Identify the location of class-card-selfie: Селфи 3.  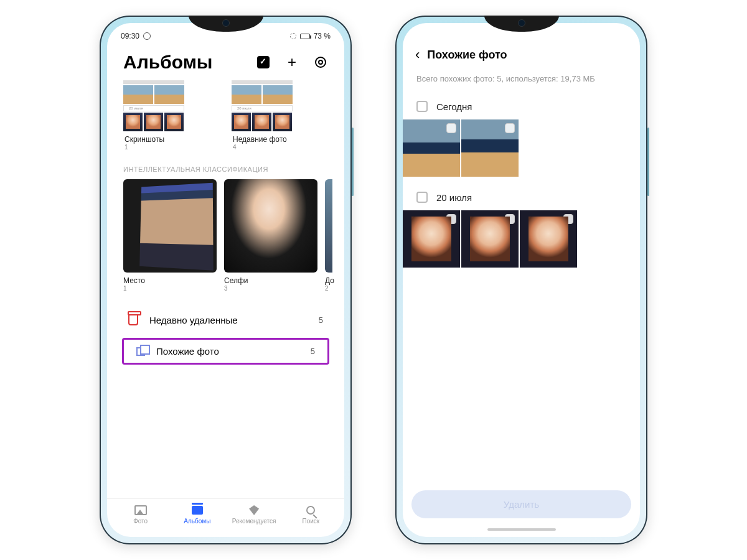
(271, 235).